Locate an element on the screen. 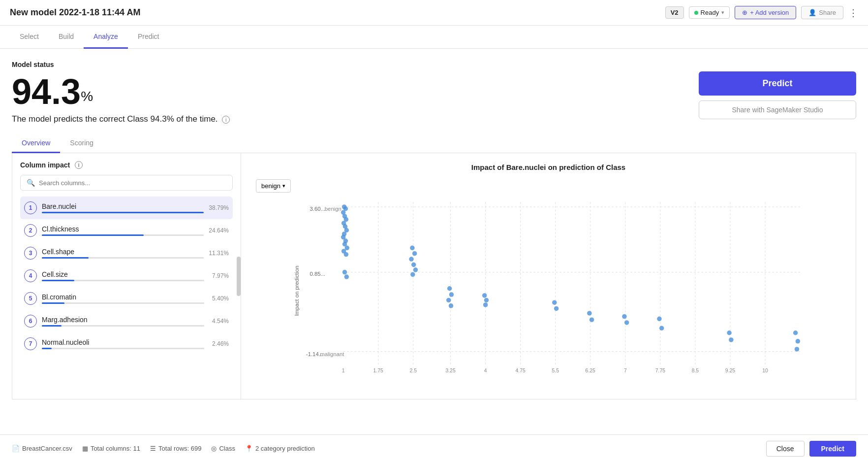 The width and height of the screenshot is (868, 462). column-pct: 5.40% is located at coordinates (219, 298).